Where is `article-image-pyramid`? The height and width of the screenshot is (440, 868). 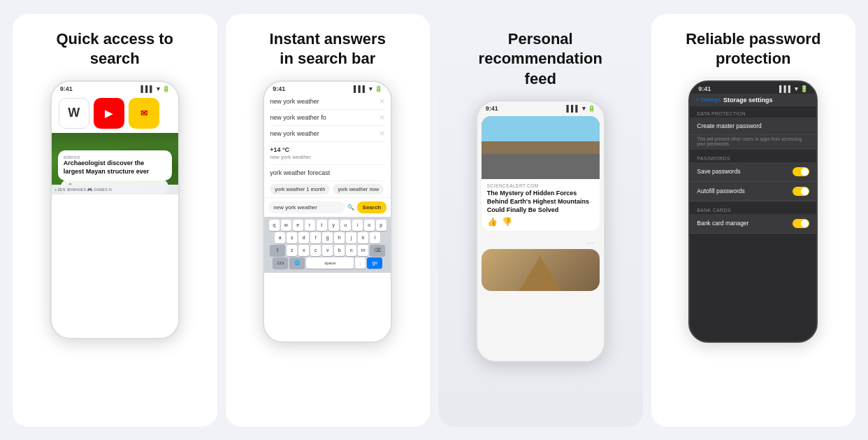
article-image-pyramid is located at coordinates (541, 270).